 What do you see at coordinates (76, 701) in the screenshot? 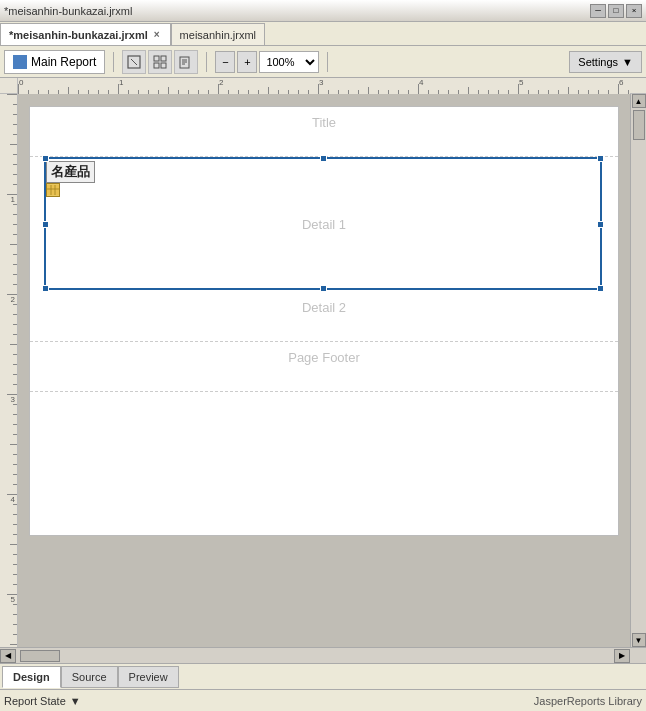
I see `report-state-arrow: ▼` at bounding box center [76, 701].